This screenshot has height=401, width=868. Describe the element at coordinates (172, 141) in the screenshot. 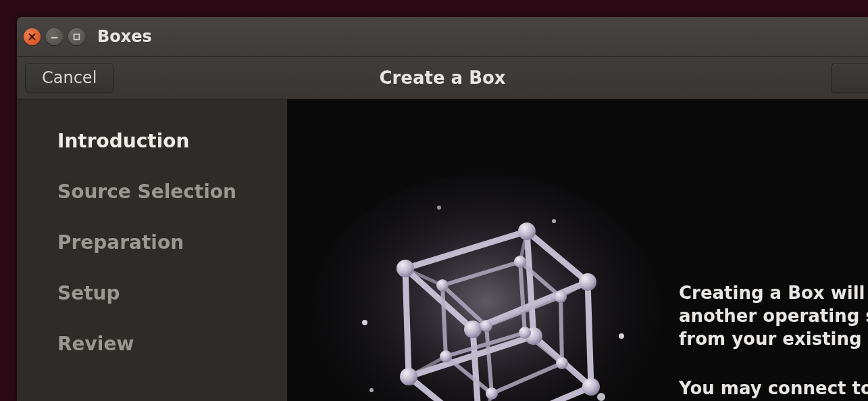

I see `sidebar-item-introduction: Introduction` at that location.